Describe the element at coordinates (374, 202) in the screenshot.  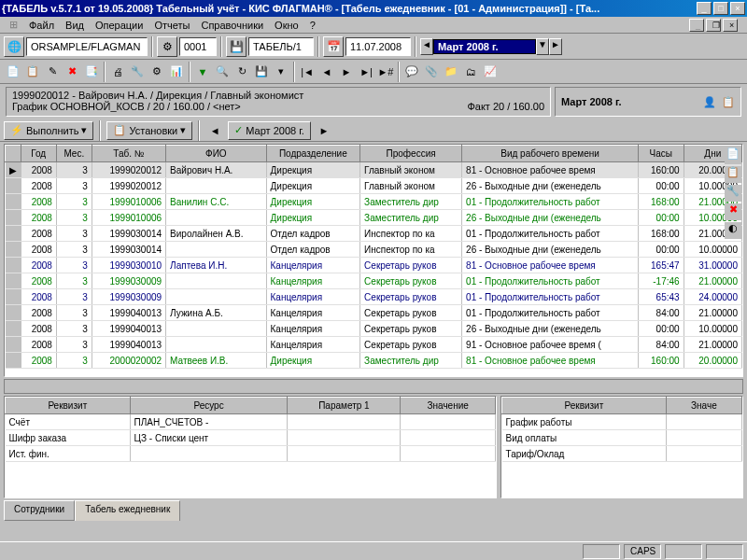
I see `table-row: 200831999010006Ванилин С.С.ДирекцияЗамес…` at that location.